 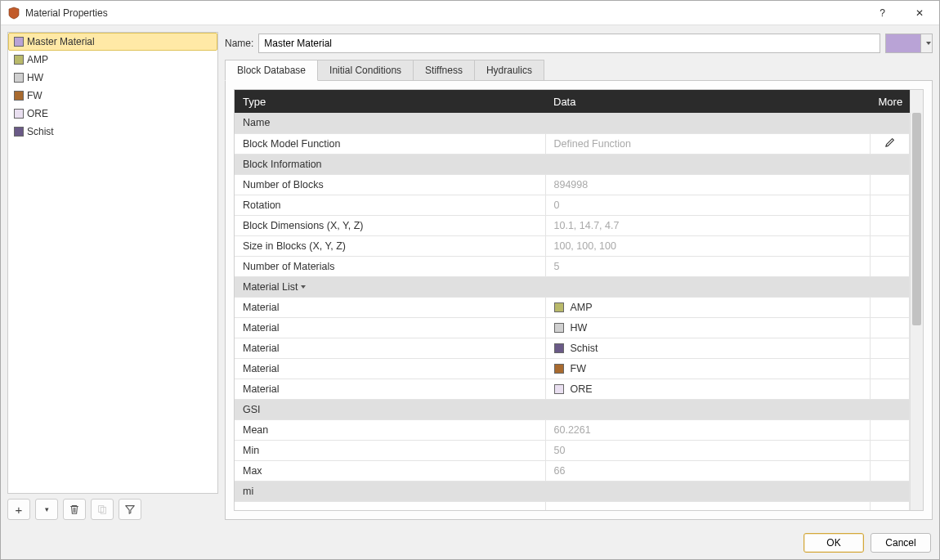 I want to click on grid-row: Block Model FunctionDefined Function, so click(x=572, y=144).